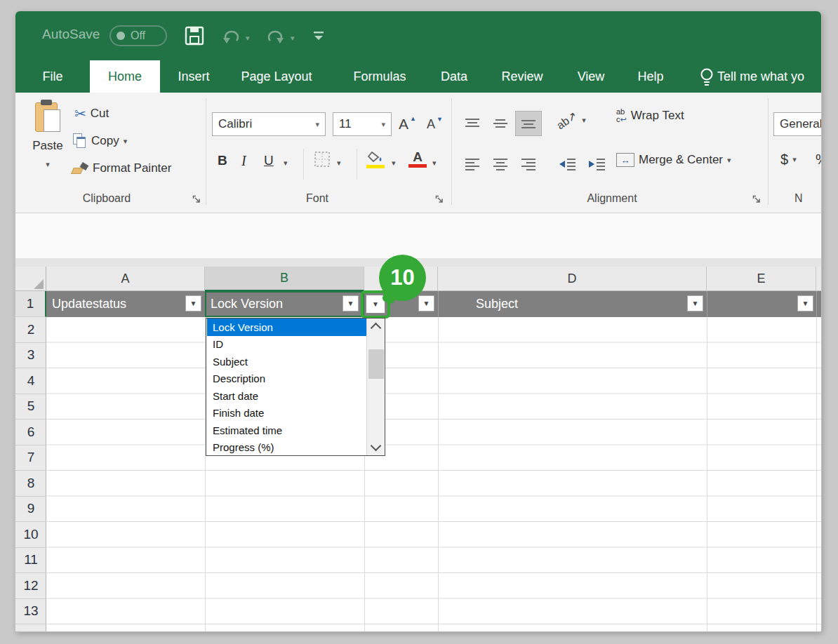  What do you see at coordinates (497, 304) in the screenshot?
I see `cell-d1: Subject` at bounding box center [497, 304].